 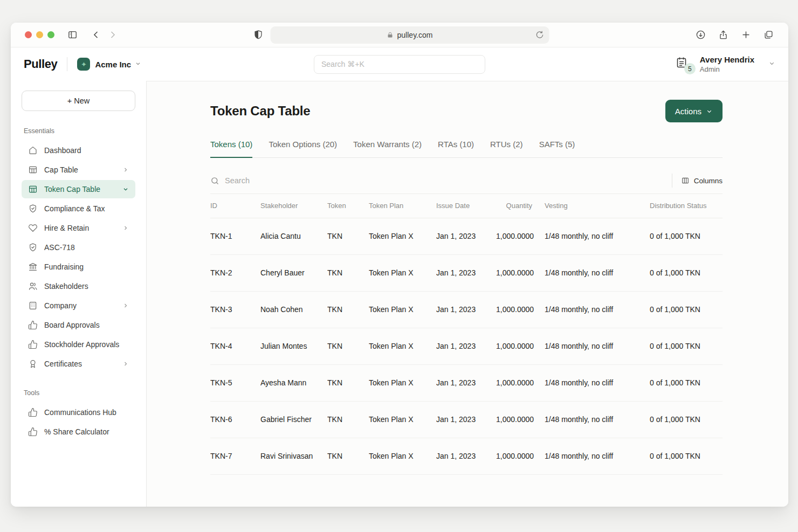 I want to click on tab-token-warrants-2: Token Warrants (2), so click(x=387, y=149).